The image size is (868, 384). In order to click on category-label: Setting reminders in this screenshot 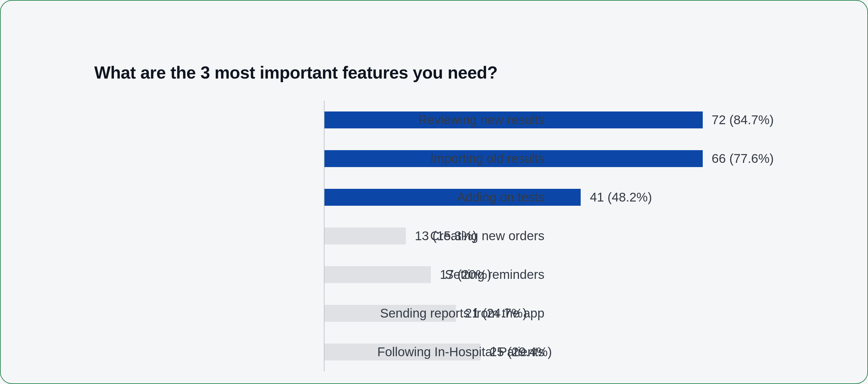, I will do `click(319, 275)`.